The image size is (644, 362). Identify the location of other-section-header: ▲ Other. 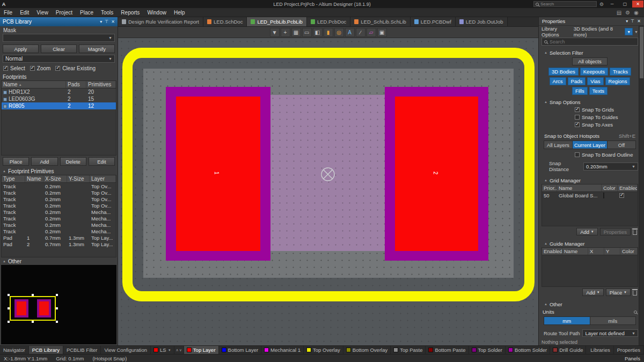
(590, 304).